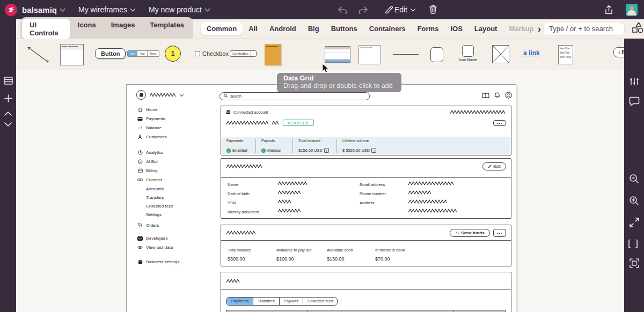 The width and height of the screenshot is (644, 312). What do you see at coordinates (634, 101) in the screenshot?
I see `comments-panel-icon` at bounding box center [634, 101].